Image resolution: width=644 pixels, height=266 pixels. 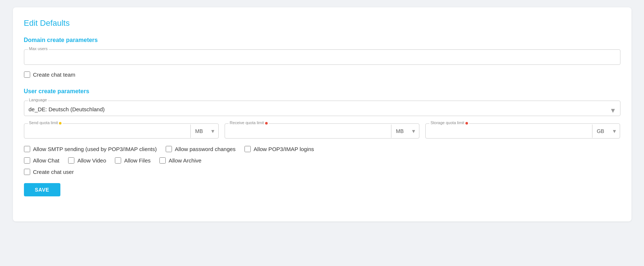 I want to click on language-select: de_DE: Deutsch (Deutschland) en_US: Engl…, so click(x=318, y=109).